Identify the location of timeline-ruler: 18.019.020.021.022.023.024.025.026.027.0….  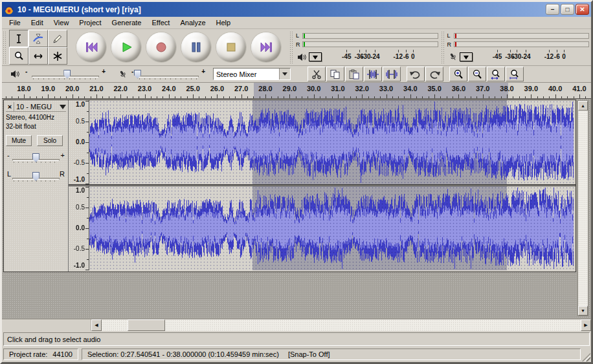
(296, 91).